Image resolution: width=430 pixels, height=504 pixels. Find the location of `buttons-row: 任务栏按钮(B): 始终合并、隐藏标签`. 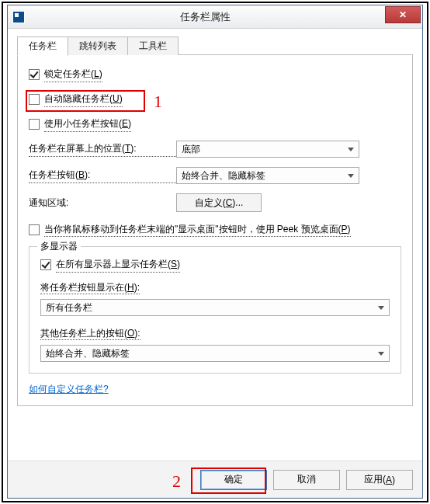

buttons-row: 任务栏按钮(B): 始终合并、隐藏标签 is located at coordinates (215, 176).